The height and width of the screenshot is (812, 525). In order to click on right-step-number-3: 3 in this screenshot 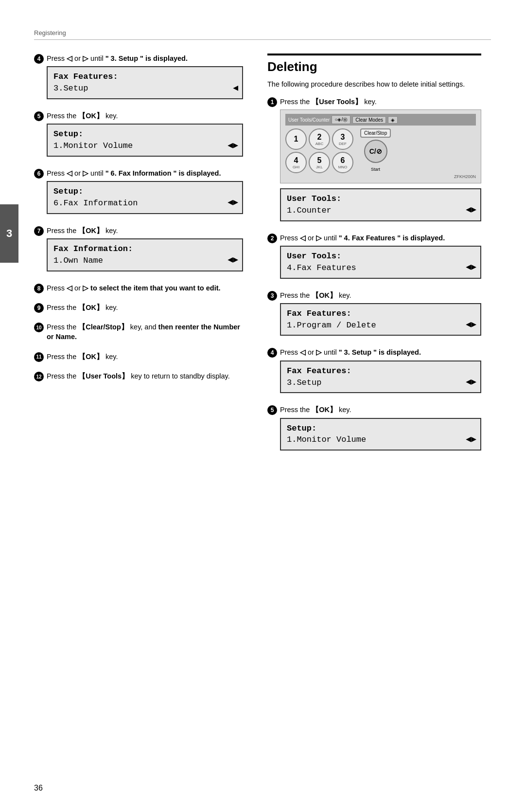, I will do `click(272, 296)`.